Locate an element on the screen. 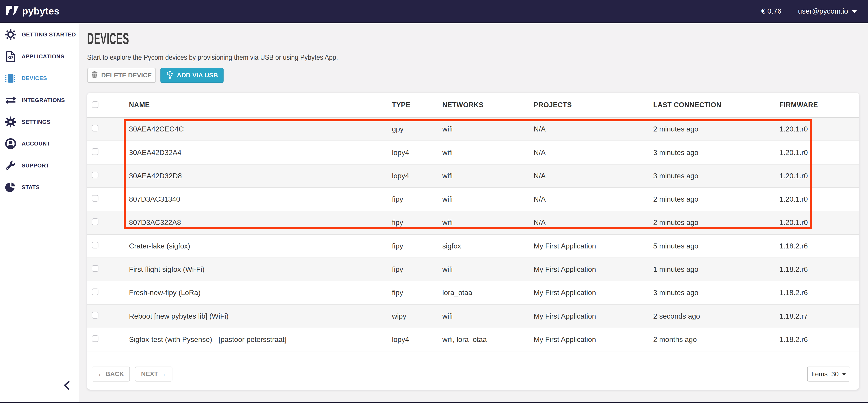  sidebar-item-label: ACCOUNT is located at coordinates (36, 144).